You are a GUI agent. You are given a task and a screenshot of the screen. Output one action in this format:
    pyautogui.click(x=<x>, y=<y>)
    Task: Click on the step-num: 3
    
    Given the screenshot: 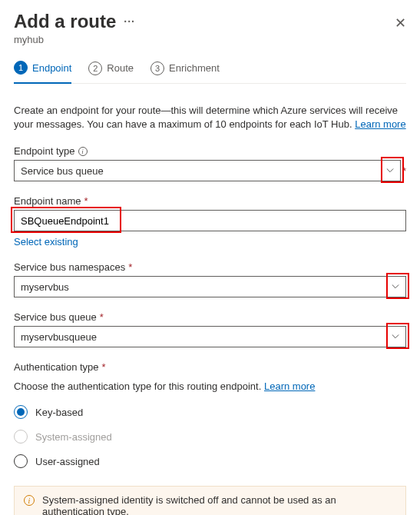 What is the action you would take?
    pyautogui.click(x=157, y=68)
    